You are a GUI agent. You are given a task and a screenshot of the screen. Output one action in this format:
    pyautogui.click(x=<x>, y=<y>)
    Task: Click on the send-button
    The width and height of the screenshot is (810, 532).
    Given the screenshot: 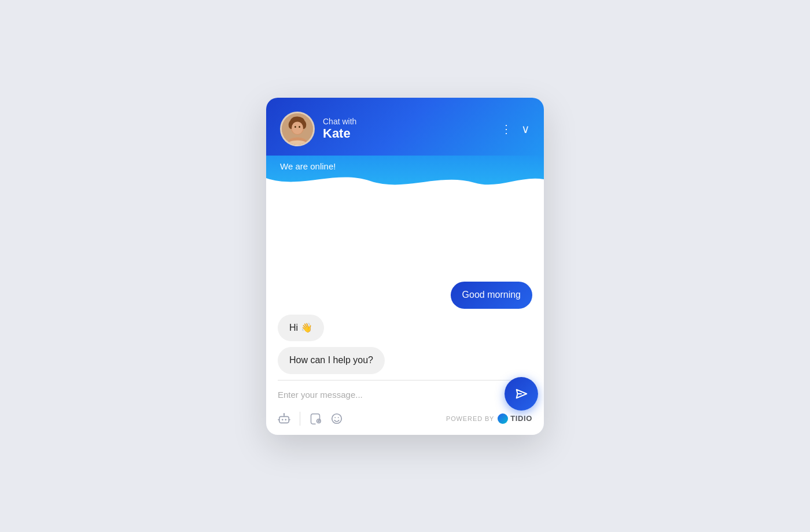 What is the action you would take?
    pyautogui.click(x=521, y=394)
    